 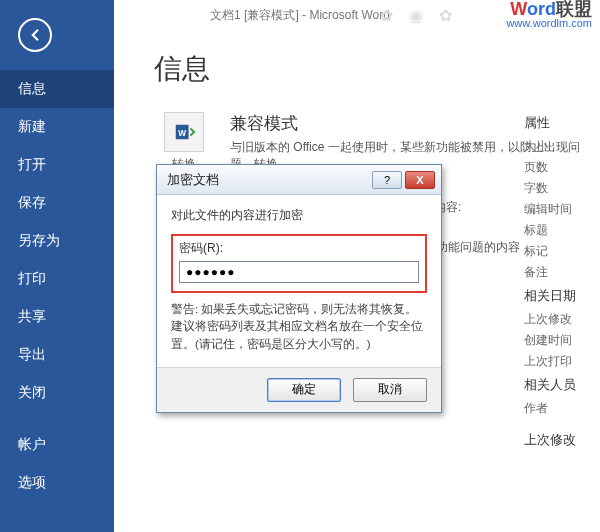 I want to click on sidebar-item-close: 关闭, so click(x=57, y=393).